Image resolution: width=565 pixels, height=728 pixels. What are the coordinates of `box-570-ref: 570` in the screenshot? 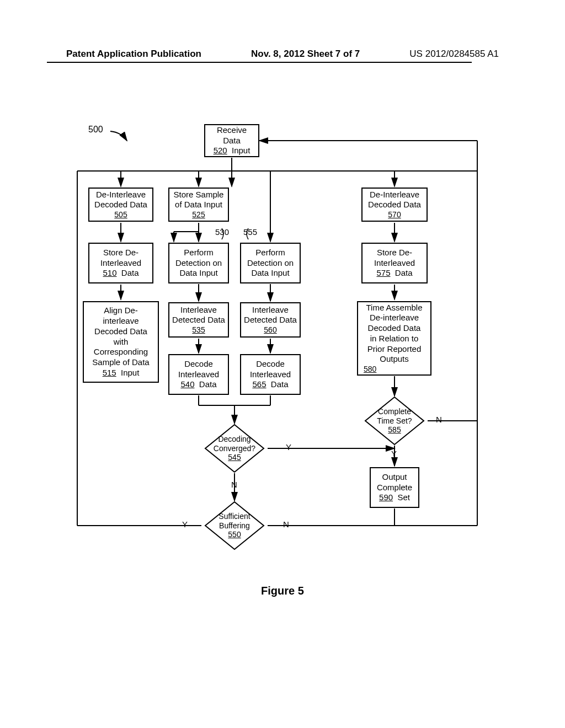 It's located at (394, 215).